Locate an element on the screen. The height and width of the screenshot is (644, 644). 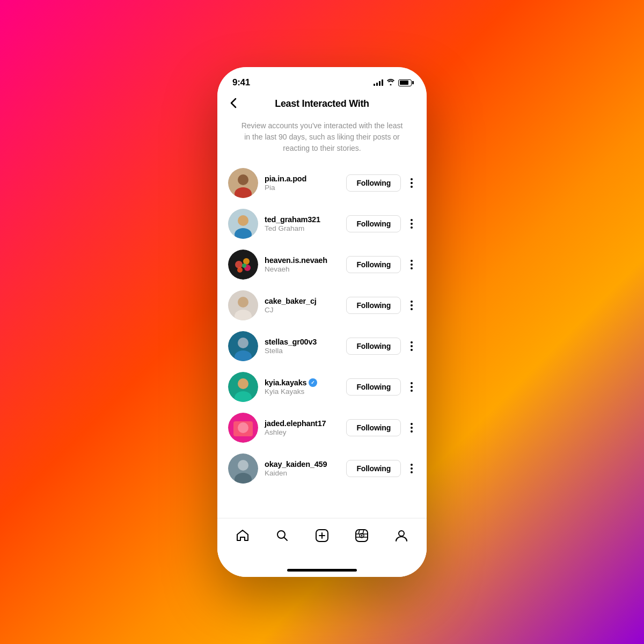
user-info: kyia.kayaks ✓ Kyia Kayaks is located at coordinates (302, 387).